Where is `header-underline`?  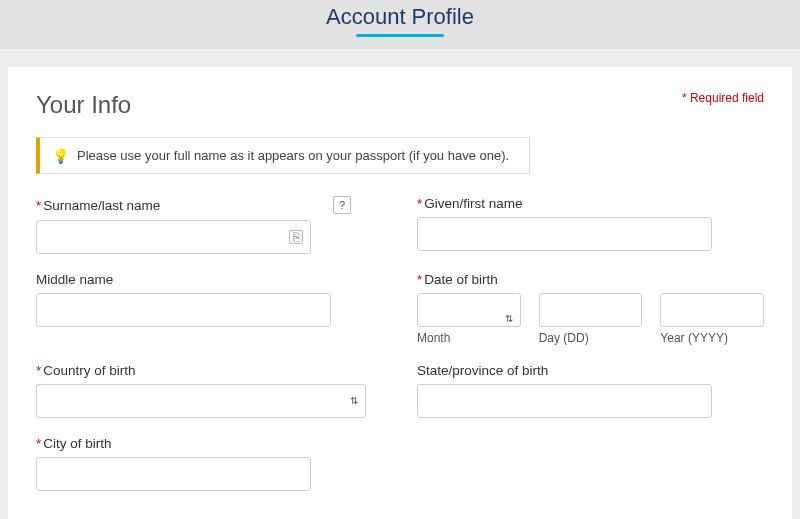 header-underline is located at coordinates (400, 36).